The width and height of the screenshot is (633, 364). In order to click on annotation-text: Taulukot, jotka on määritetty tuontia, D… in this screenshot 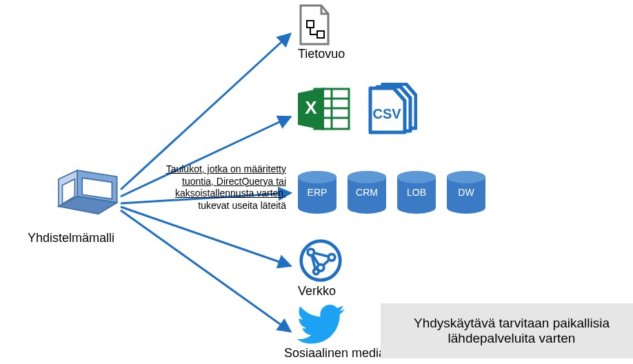, I will do `click(214, 188)`.